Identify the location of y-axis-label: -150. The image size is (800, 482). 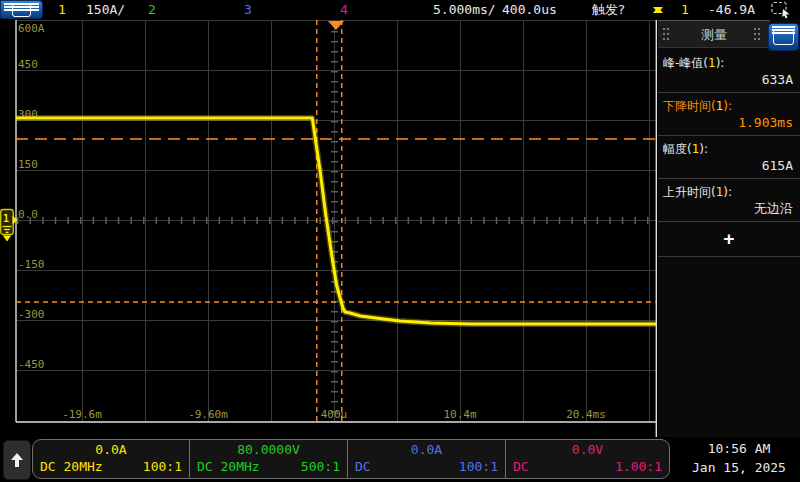
(32, 264).